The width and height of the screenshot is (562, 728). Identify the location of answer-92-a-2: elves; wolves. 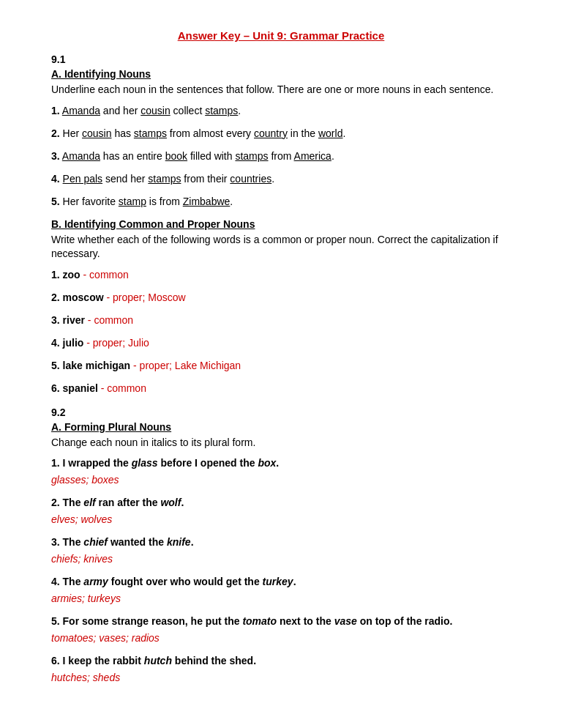
(281, 520).